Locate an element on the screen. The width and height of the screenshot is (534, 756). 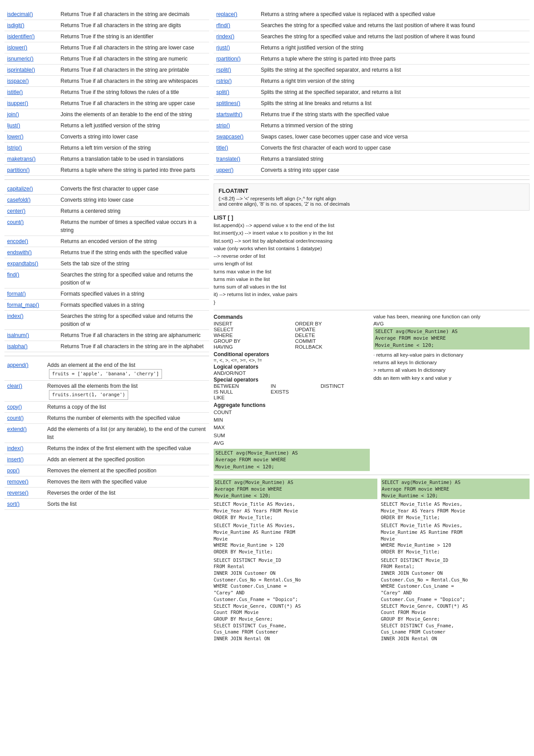
method-name: maketrans() is located at coordinates (31, 159).